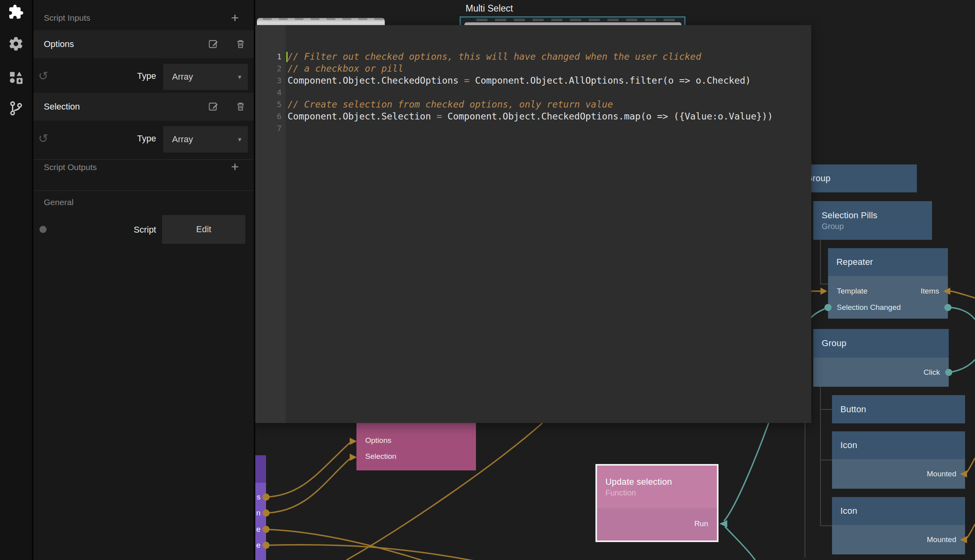 Image resolution: width=975 pixels, height=560 pixels. I want to click on node-title: Button, so click(903, 409).